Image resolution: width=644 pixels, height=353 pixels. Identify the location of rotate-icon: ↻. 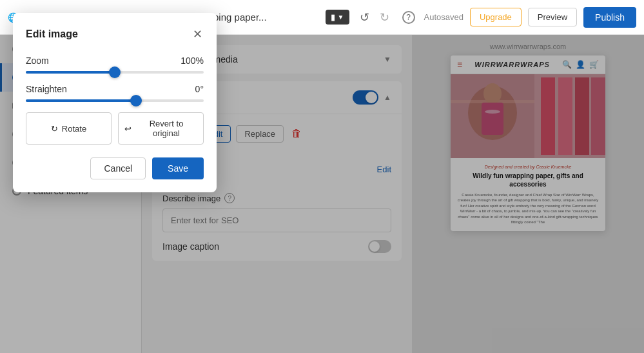
(54, 129).